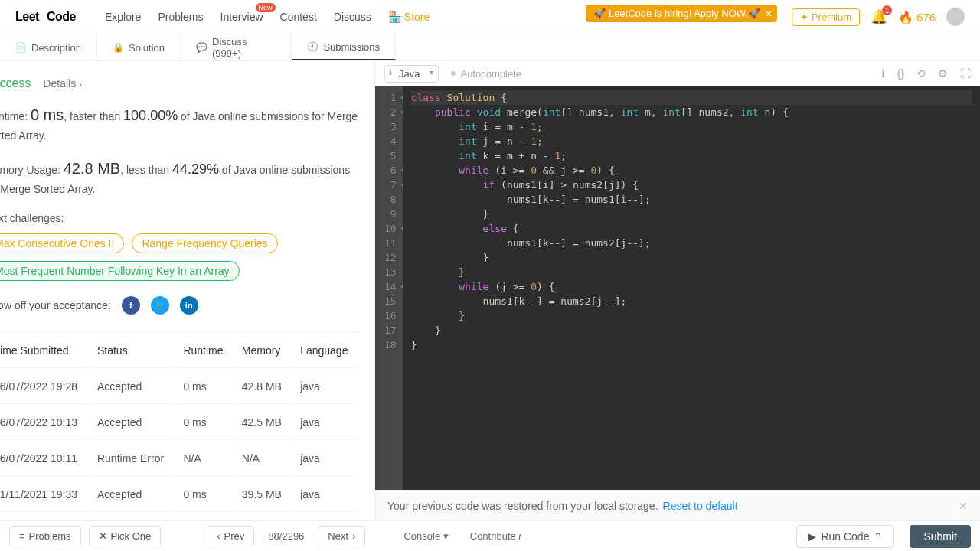 The image size is (980, 551). What do you see at coordinates (681, 14) in the screenshot?
I see `hiring-banner: 🚀 LeetCode is hiring! Apply NOW.🚀 ✕` at bounding box center [681, 14].